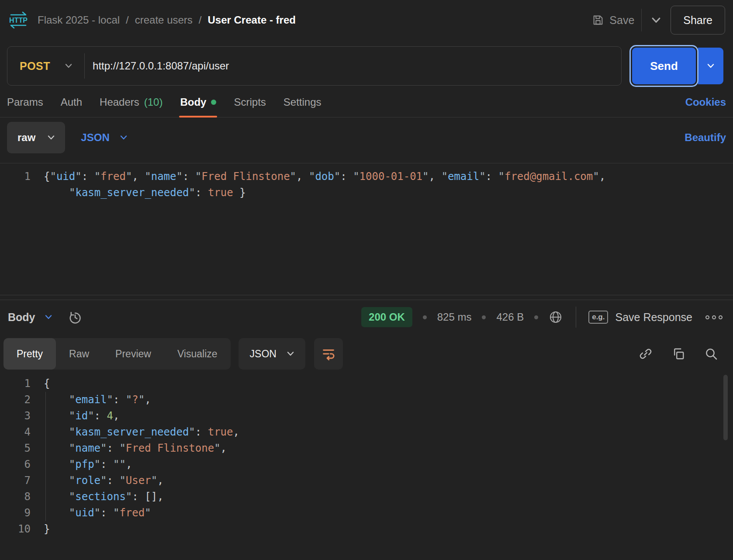 This screenshot has height=560, width=733. What do you see at coordinates (198, 107) in the screenshot?
I see `tab-body: Body` at bounding box center [198, 107].